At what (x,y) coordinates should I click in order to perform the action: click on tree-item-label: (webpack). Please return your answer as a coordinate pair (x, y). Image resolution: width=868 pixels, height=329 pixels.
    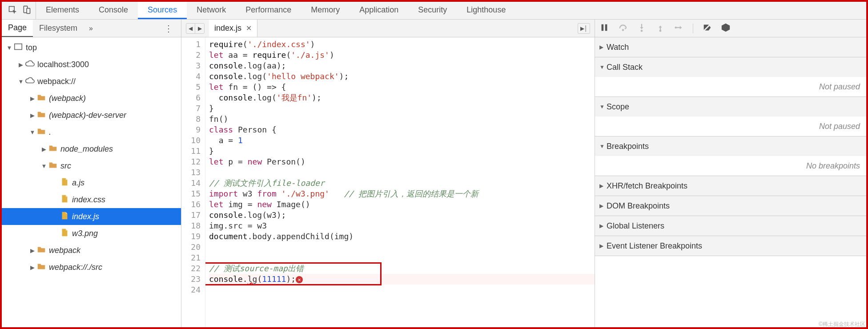
    Looking at the image, I should click on (68, 99).